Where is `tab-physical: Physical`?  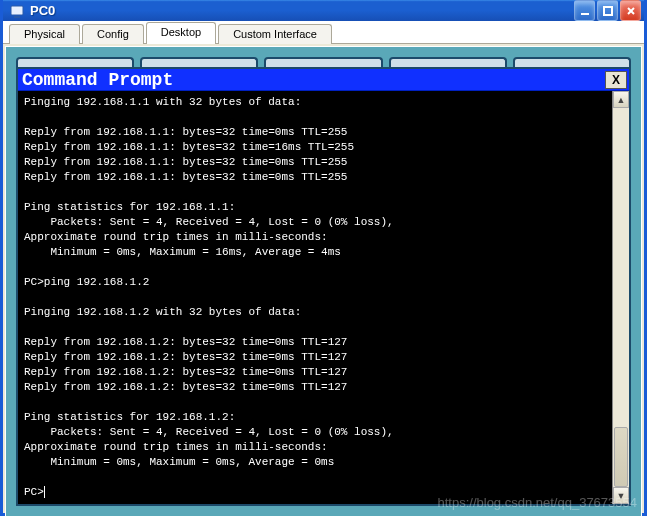
tab-physical: Physical is located at coordinates (44, 34).